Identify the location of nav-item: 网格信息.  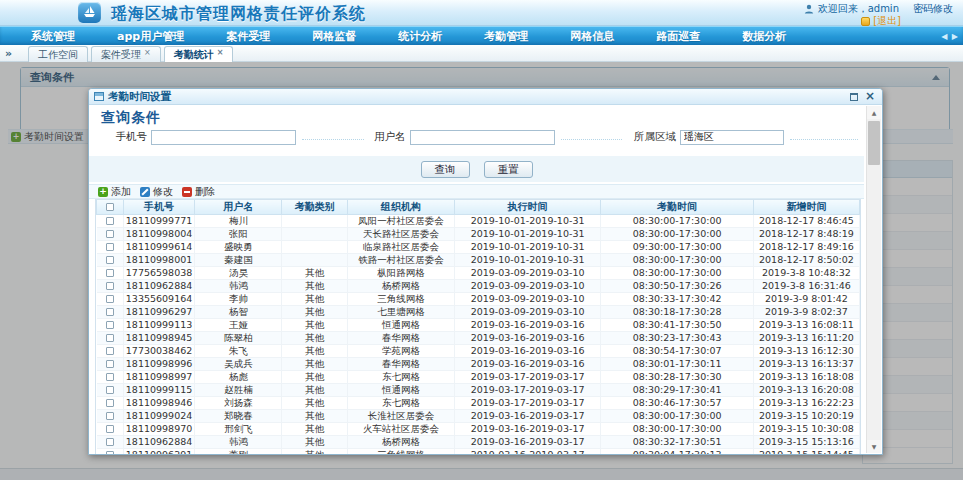
(592, 36).